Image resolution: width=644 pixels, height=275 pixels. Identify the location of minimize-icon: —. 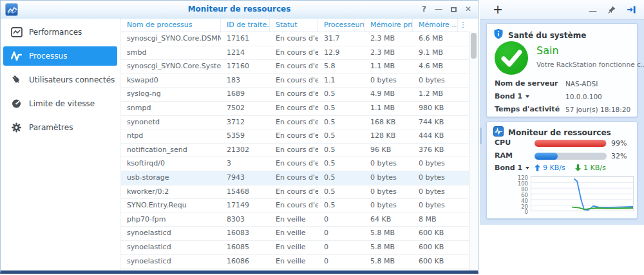
(439, 9).